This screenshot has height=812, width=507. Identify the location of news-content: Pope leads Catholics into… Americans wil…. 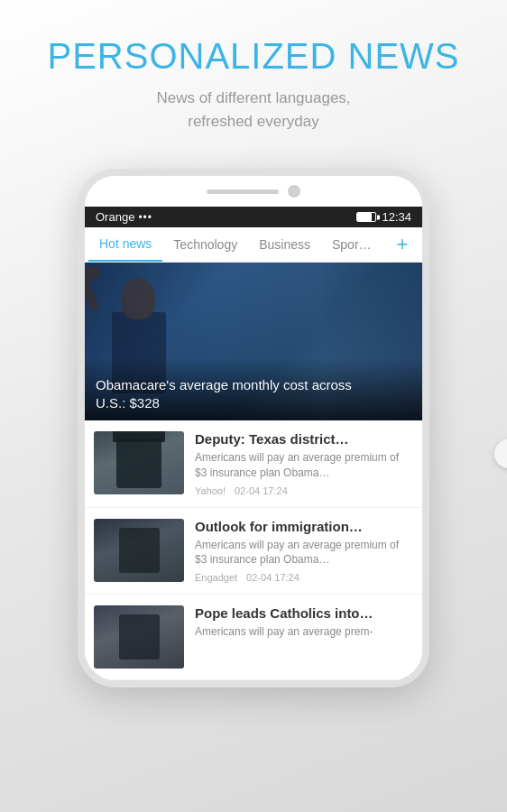
(304, 624).